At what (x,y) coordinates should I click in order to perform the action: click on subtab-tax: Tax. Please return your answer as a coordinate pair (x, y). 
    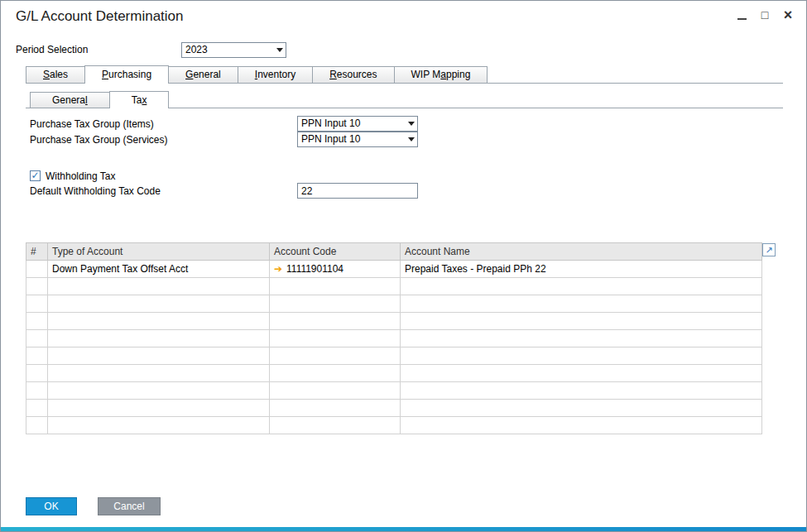
    Looking at the image, I should click on (139, 99).